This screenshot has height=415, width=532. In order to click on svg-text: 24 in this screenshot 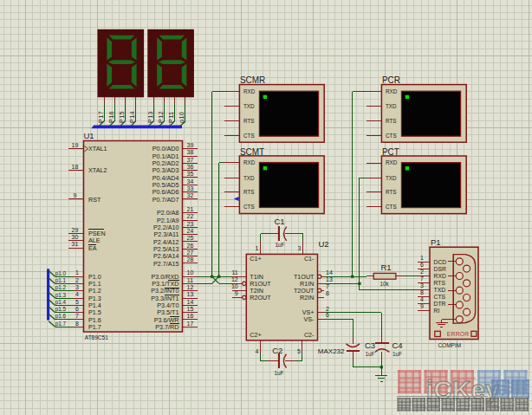, I will do `click(191, 230)`.